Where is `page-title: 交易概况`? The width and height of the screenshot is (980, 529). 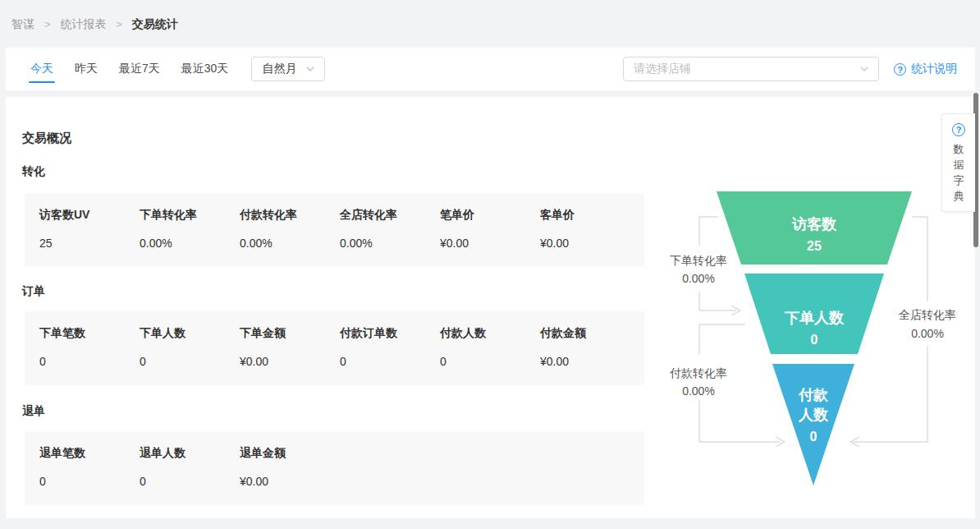 page-title: 交易概况 is located at coordinates (47, 138).